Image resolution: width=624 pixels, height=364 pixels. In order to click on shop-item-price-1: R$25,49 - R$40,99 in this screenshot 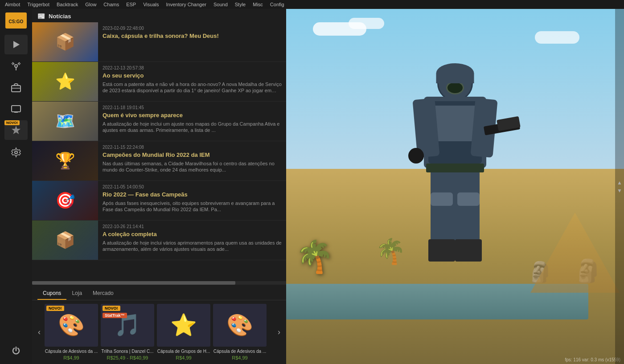, I will do `click(127, 358)`.